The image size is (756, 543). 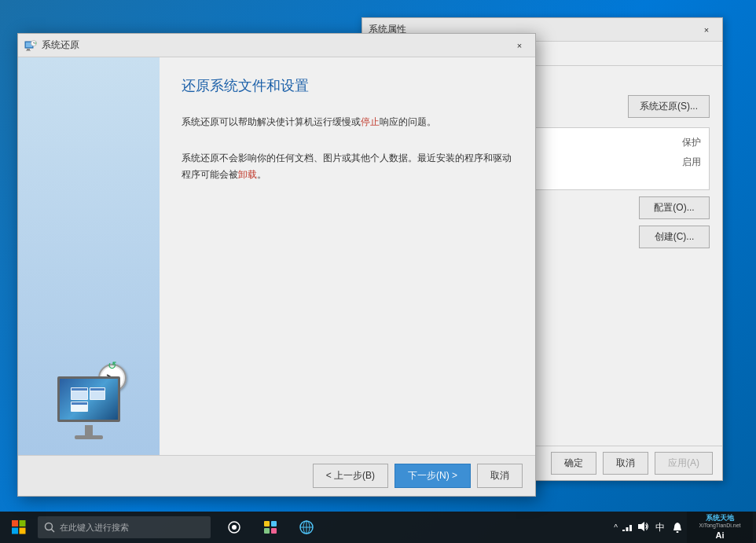 What do you see at coordinates (347, 167) in the screenshot?
I see `restore-desc2: 系统还原不会影响你的任何文档、图片或其他个人数据。最近安装的程序和驱动程序可能会…` at bounding box center [347, 167].